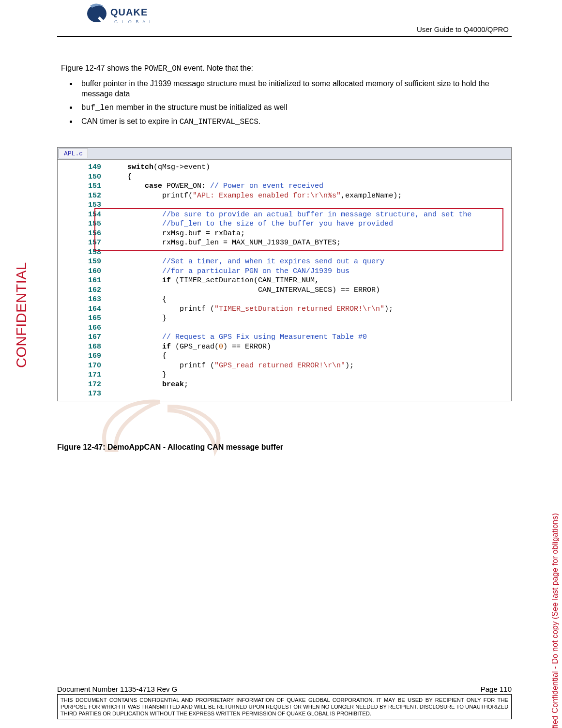 The image size is (562, 728). Describe the element at coordinates (285, 290) in the screenshot. I see `code-line: 162 CAN_INTERVAL_SECS) == ERROR)` at that location.